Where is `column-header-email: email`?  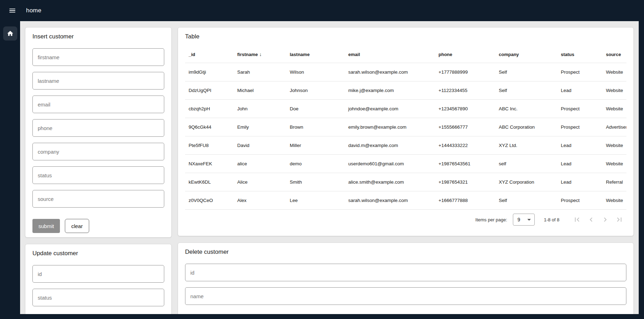 column-header-email: email is located at coordinates (391, 53).